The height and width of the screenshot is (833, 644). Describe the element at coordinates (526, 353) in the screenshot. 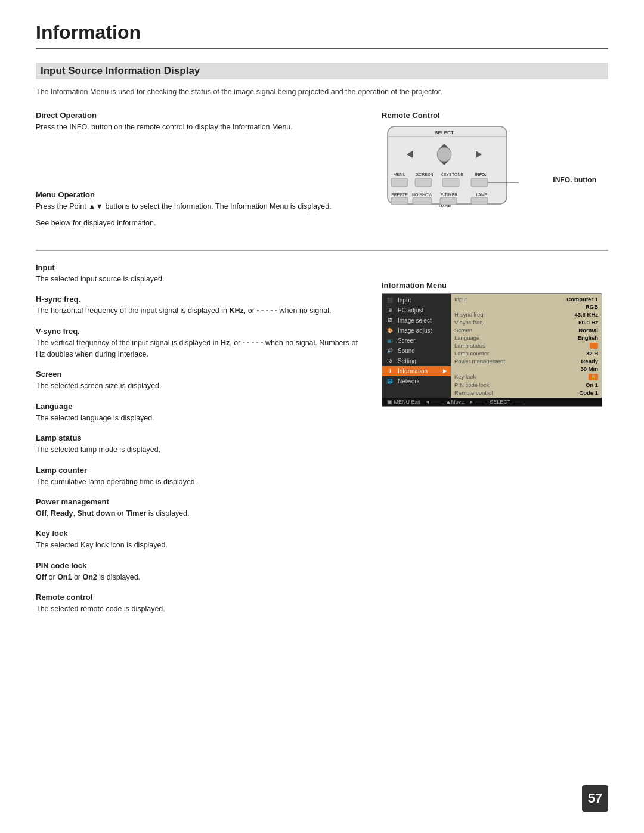

I see `info-row-lamp-counter: Lamp counter 32 H` at that location.